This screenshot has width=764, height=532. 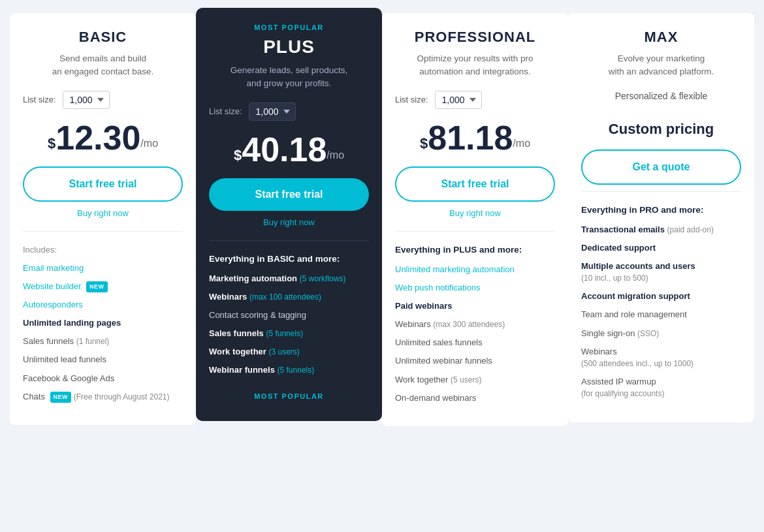 I want to click on feature-basic-fb-google-ads: Facebook & Google Ads, so click(x=103, y=379).